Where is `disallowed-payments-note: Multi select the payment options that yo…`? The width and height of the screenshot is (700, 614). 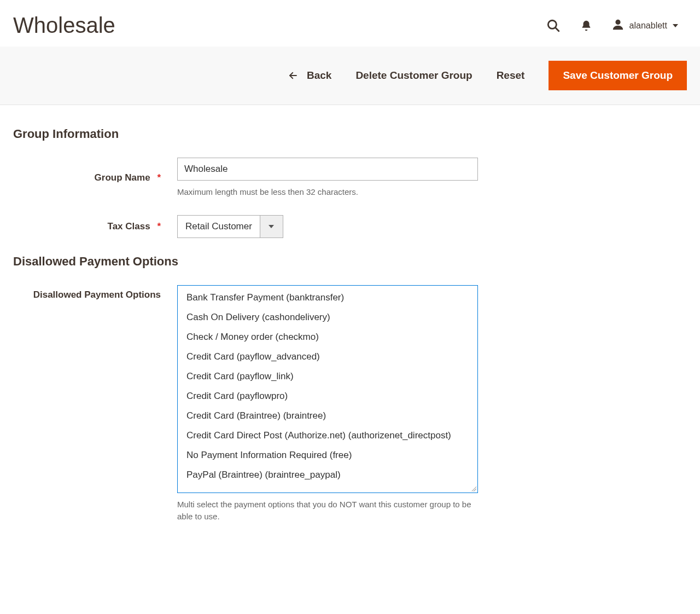
disallowed-payments-note: Multi select the payment options that yo… is located at coordinates (330, 511).